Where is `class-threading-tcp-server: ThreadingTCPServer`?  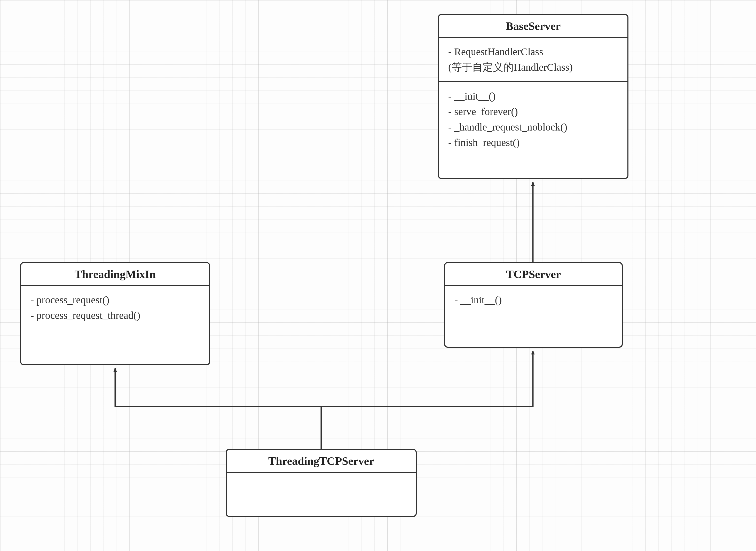
class-threading-tcp-server: ThreadingTCPServer is located at coordinates (321, 483).